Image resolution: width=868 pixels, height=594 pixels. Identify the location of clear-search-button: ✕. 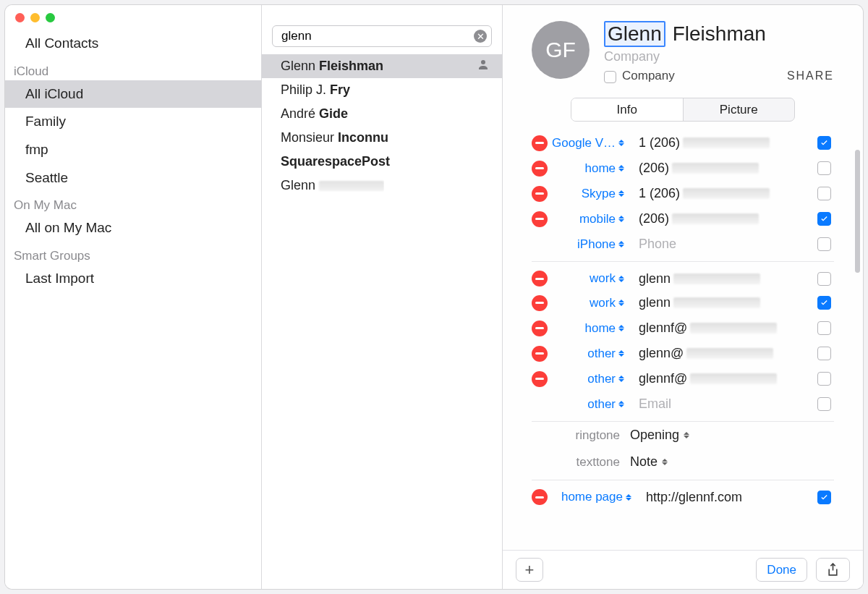
(480, 36).